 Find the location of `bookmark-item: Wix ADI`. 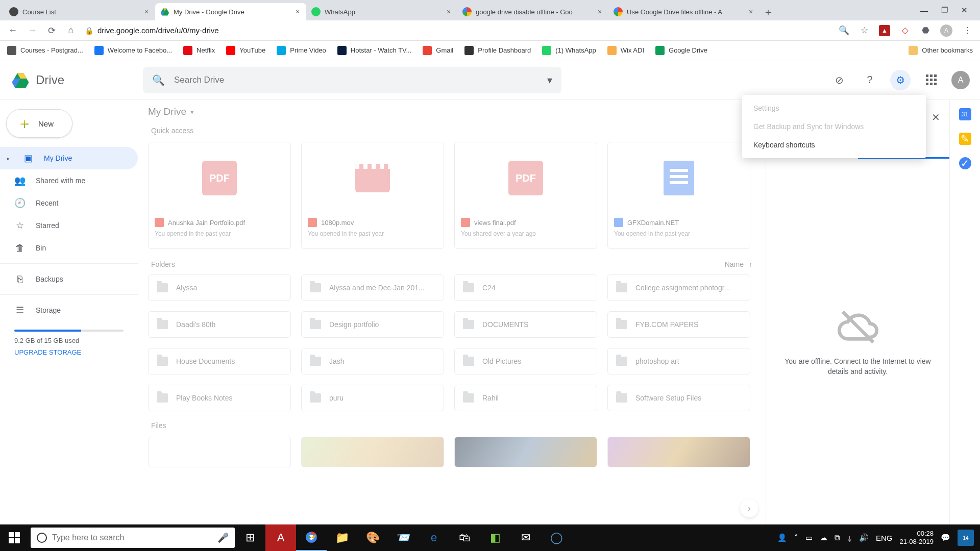

bookmark-item: Wix ADI is located at coordinates (626, 51).